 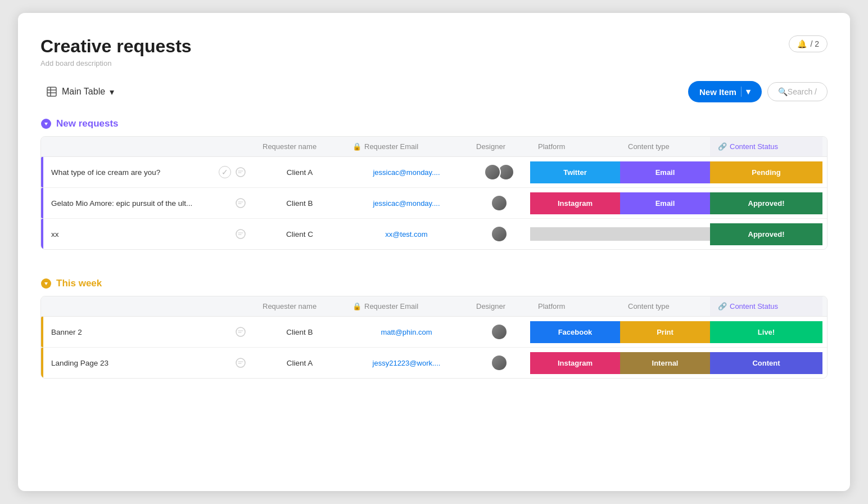 I want to click on td-content-type: Print, so click(x=665, y=332).